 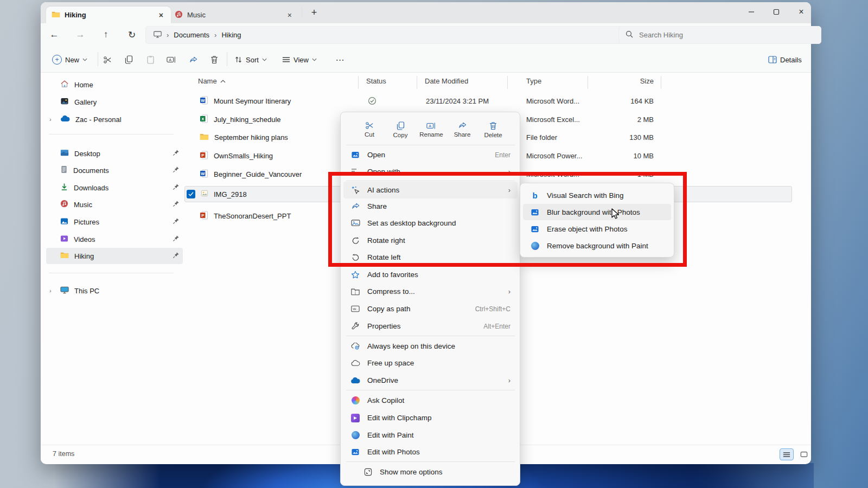 I want to click on copilot-icon, so click(x=355, y=400).